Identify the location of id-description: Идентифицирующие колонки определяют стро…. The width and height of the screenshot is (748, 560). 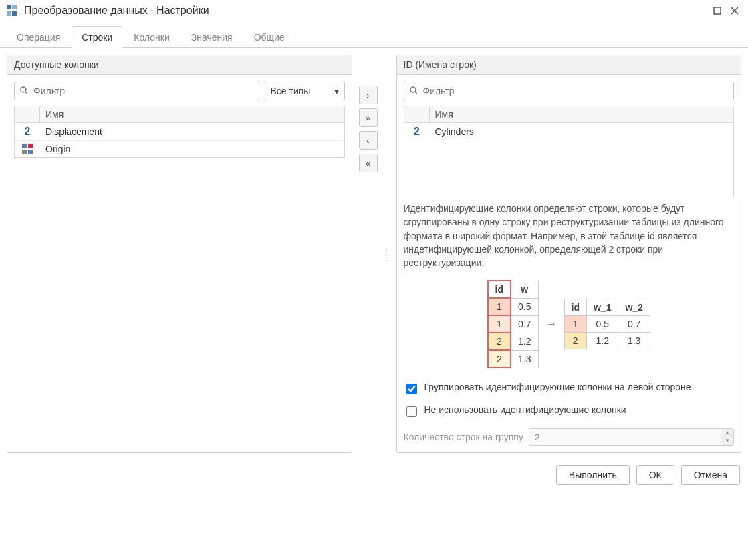
(570, 235).